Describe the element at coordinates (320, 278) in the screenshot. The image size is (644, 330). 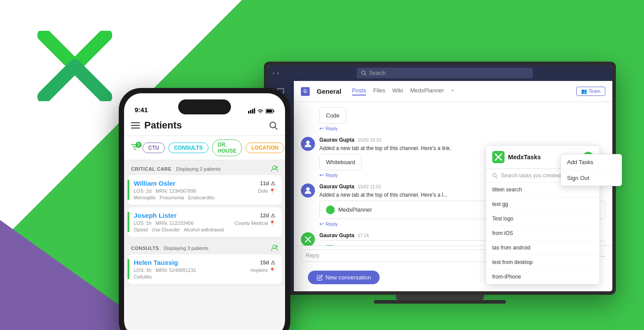
I see `compose-icon` at that location.